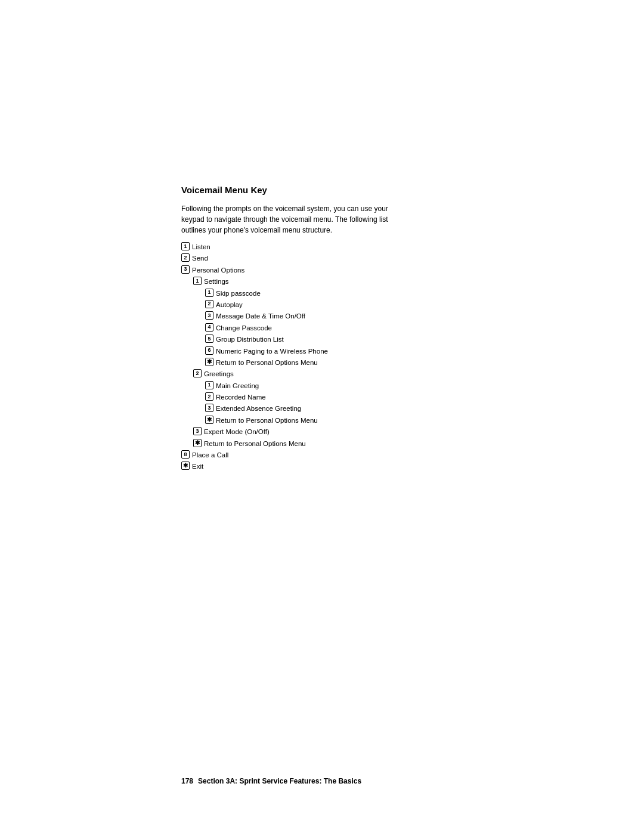  I want to click on label-place-call: Place a Call, so click(210, 455).